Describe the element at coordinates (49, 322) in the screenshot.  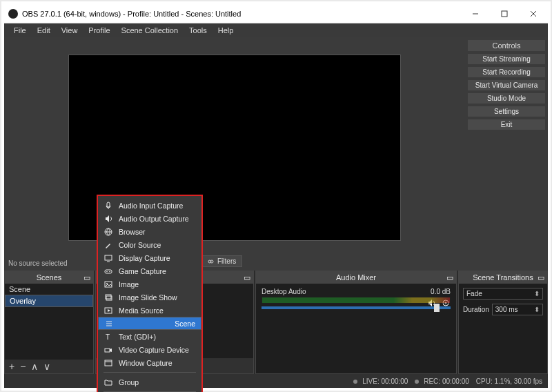
I see `scenes-panel: Scenes ▭ Scene Overlay + − ∧ ∨` at that location.